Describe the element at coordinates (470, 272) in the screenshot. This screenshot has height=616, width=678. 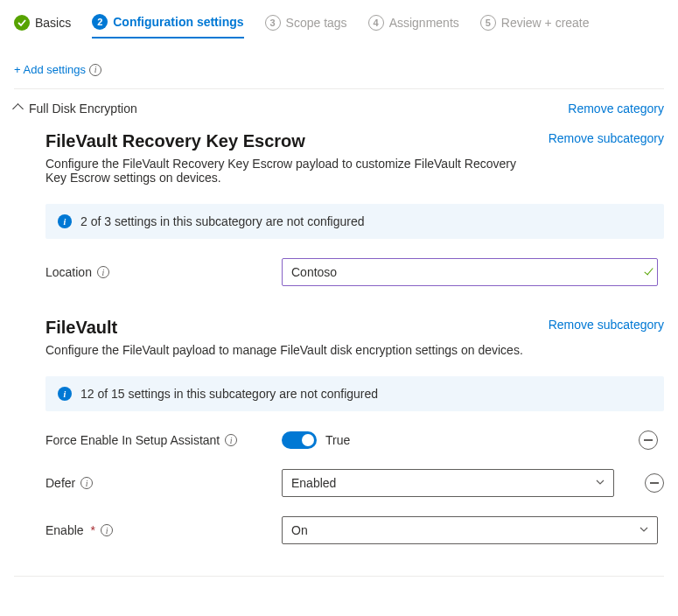
I see `location-input` at that location.